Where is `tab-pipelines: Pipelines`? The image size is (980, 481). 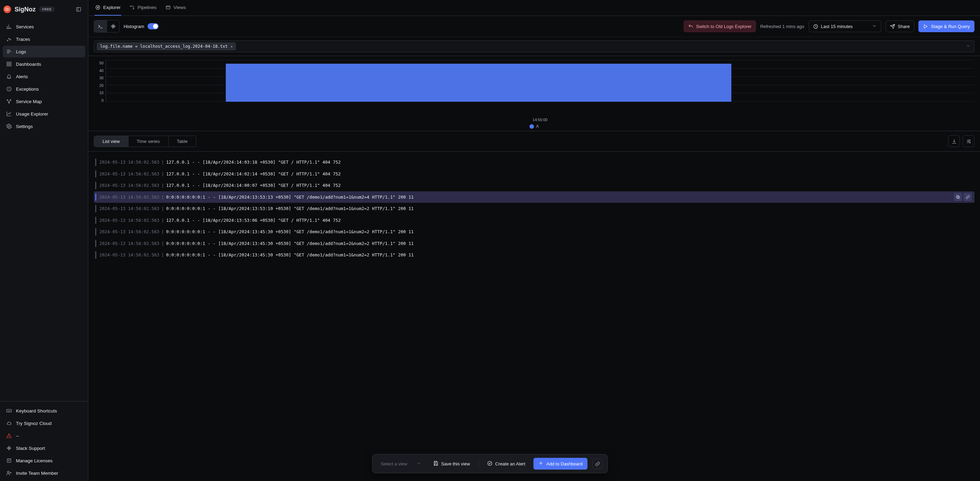
tab-pipelines: Pipelines is located at coordinates (143, 8).